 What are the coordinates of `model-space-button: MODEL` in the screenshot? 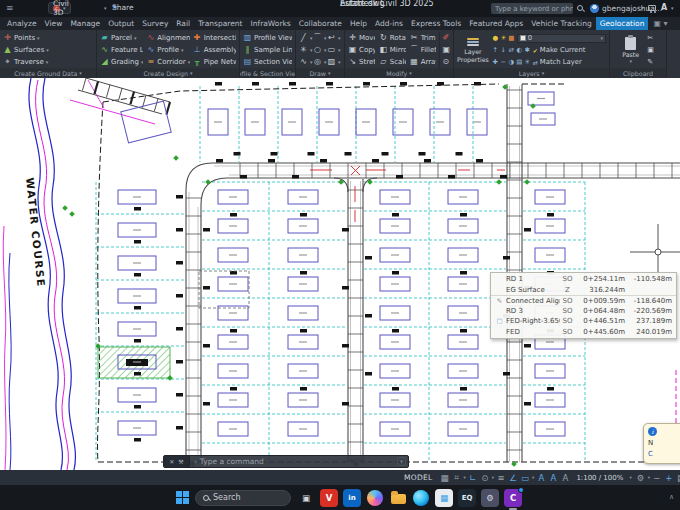 It's located at (418, 478).